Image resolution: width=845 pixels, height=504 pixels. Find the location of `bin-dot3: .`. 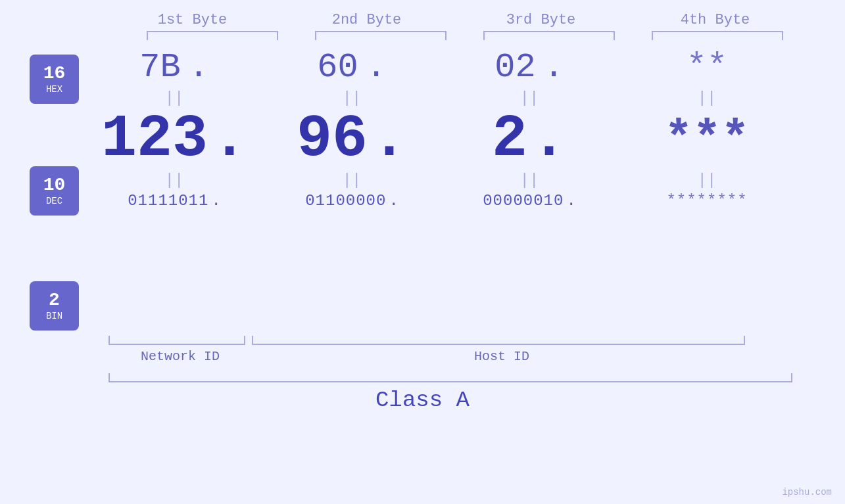

bin-dot3: . is located at coordinates (571, 201).